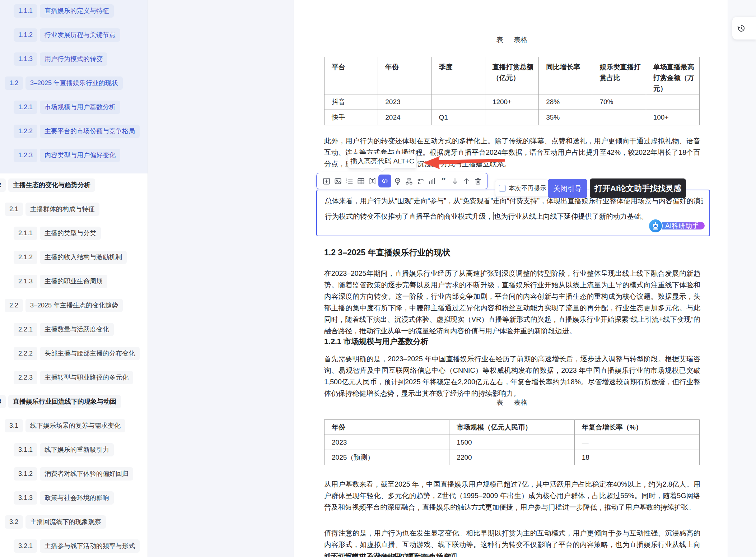  I want to click on toc-item: 3.2.1 主播参与线下活动的频率与形式, so click(80, 546).